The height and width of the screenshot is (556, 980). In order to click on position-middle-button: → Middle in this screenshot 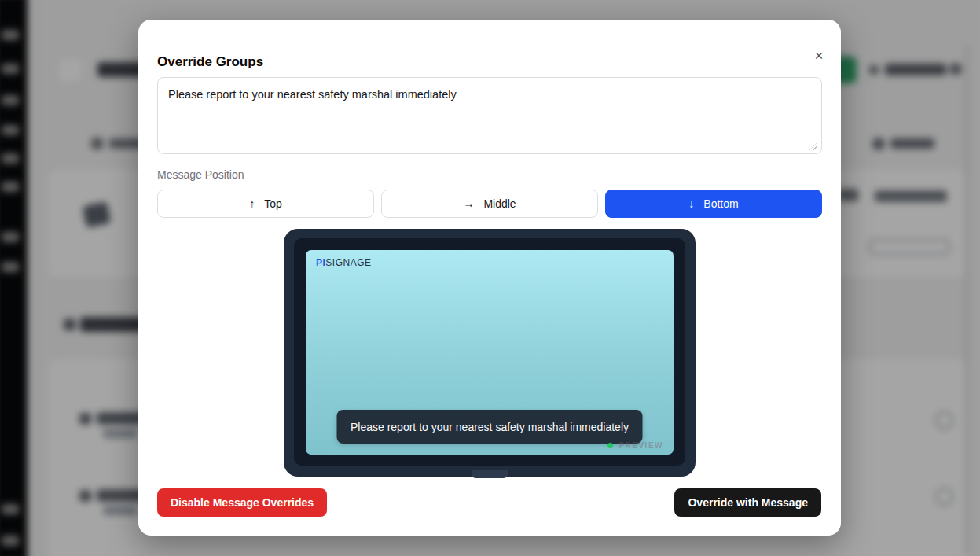, I will do `click(490, 204)`.